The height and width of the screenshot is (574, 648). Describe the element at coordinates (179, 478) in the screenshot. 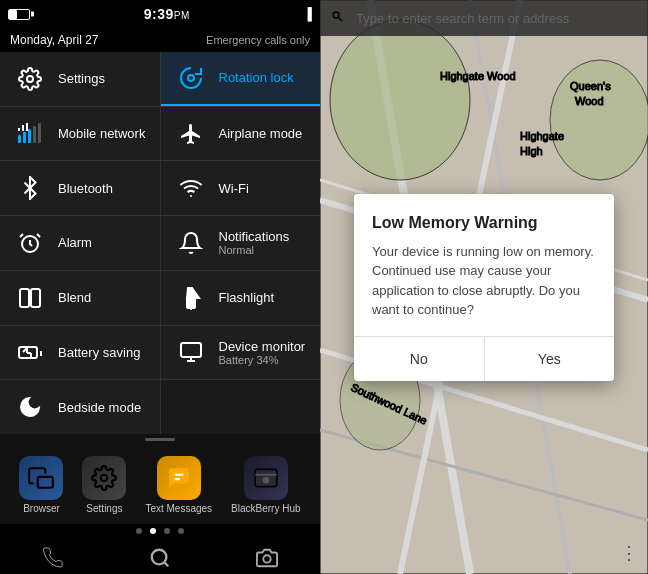

I see `messages-icon` at that location.